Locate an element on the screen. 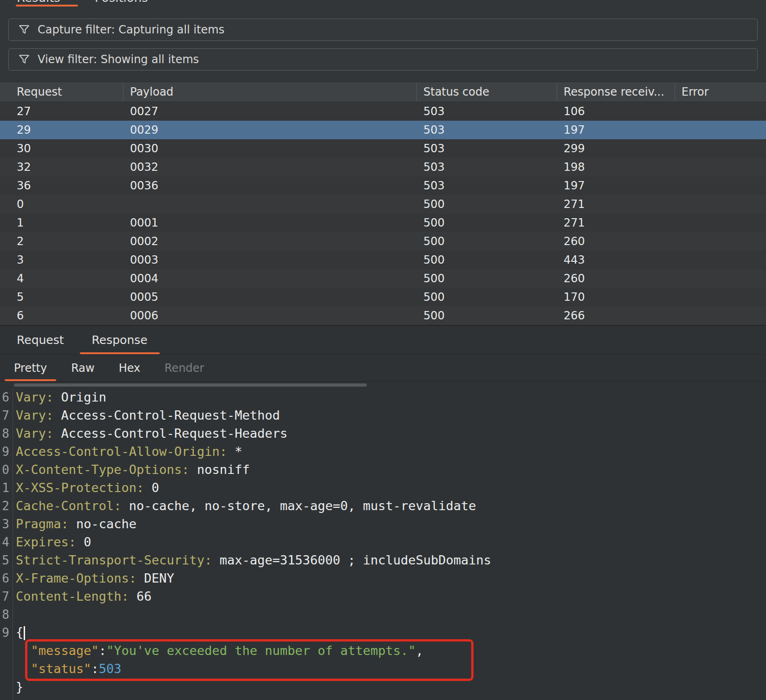 This screenshot has height=700, width=766. cell-response-received: 266 is located at coordinates (616, 316).